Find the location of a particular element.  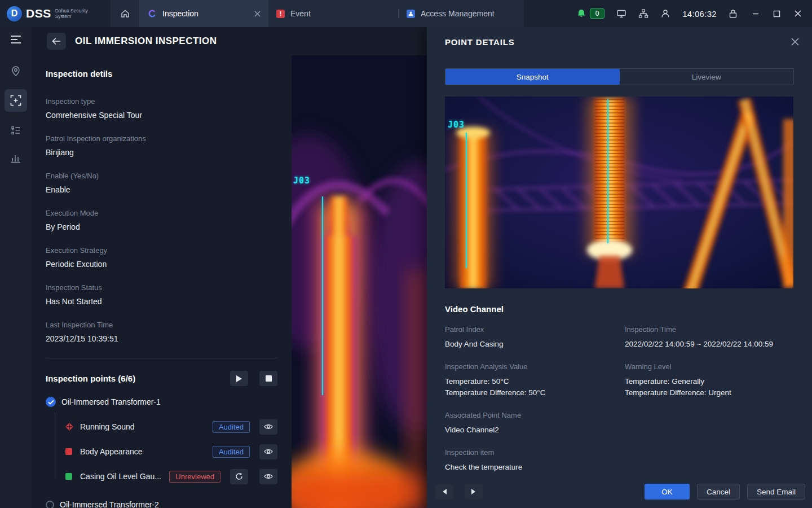

sidebar-item-tasks is located at coordinates (16, 130).